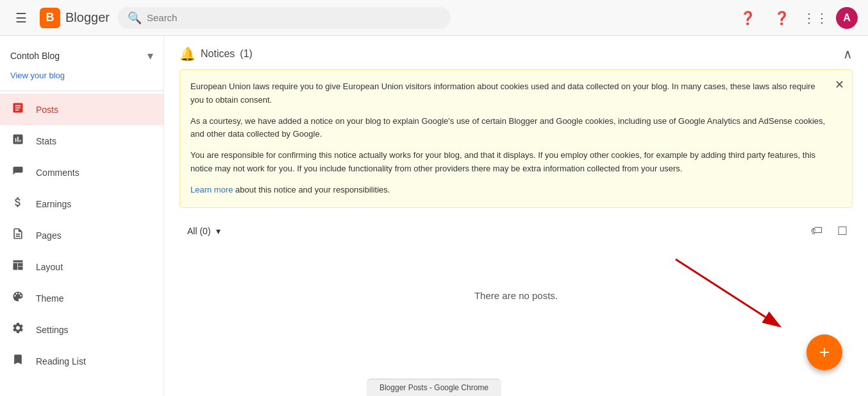 The width and height of the screenshot is (868, 396). Describe the element at coordinates (830, 231) in the screenshot. I see `filter-icons: 🏷 ☐` at that location.